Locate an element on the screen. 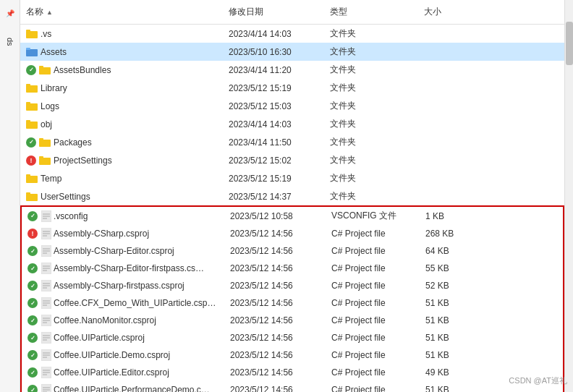  cell-name: ✓ Packages is located at coordinates (122, 142).